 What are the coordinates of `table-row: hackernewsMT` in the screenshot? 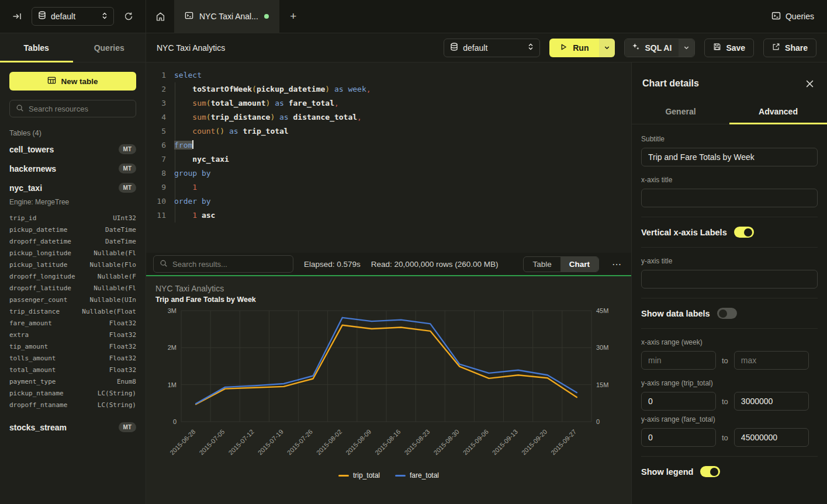 It's located at (72, 168).